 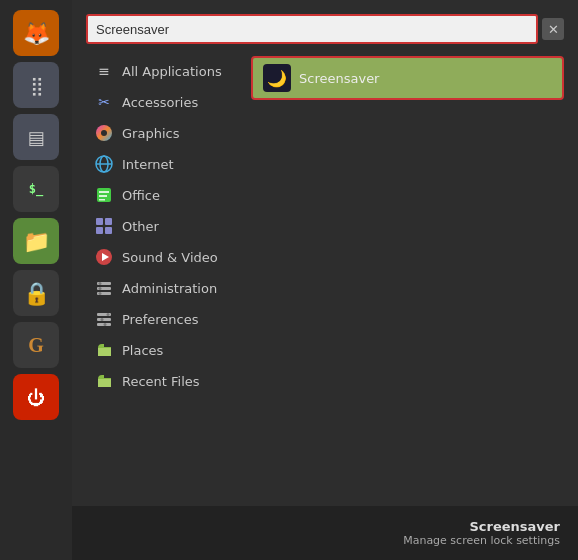 I want to click on category-accessories: ✂ Accessories, so click(x=164, y=102).